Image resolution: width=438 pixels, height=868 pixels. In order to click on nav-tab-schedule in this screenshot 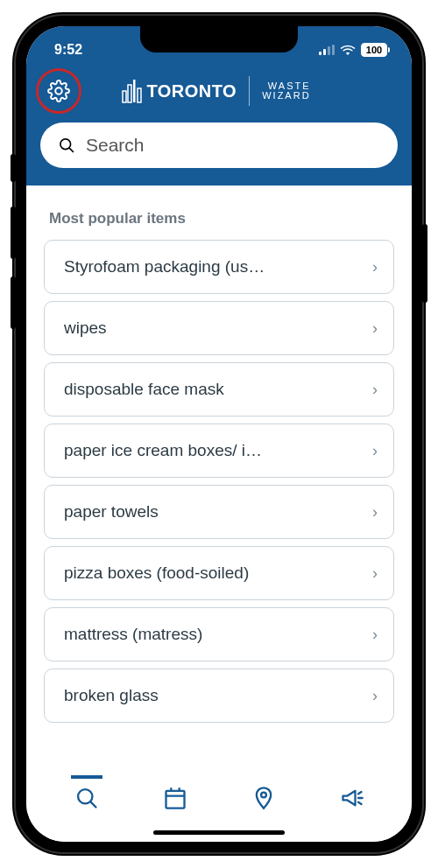, I will do `click(175, 798)`.